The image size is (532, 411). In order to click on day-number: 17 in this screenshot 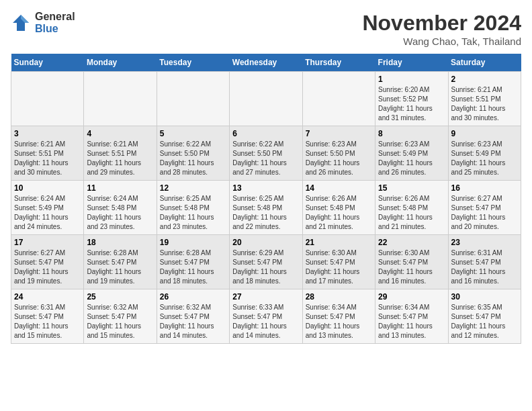, I will do `click(47, 242)`.